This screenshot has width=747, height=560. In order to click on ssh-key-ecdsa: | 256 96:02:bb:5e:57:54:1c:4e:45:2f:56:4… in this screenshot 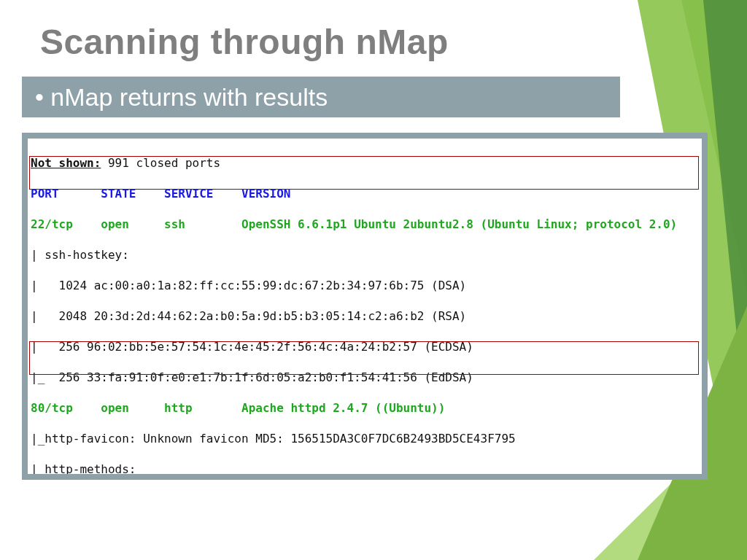, I will do `click(365, 347)`.